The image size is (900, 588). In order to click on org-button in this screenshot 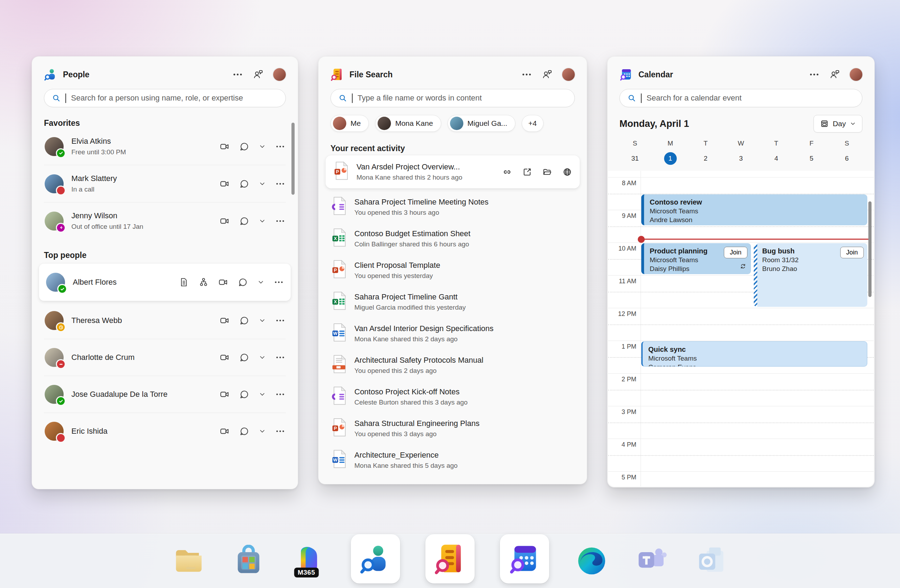, I will do `click(203, 282)`.